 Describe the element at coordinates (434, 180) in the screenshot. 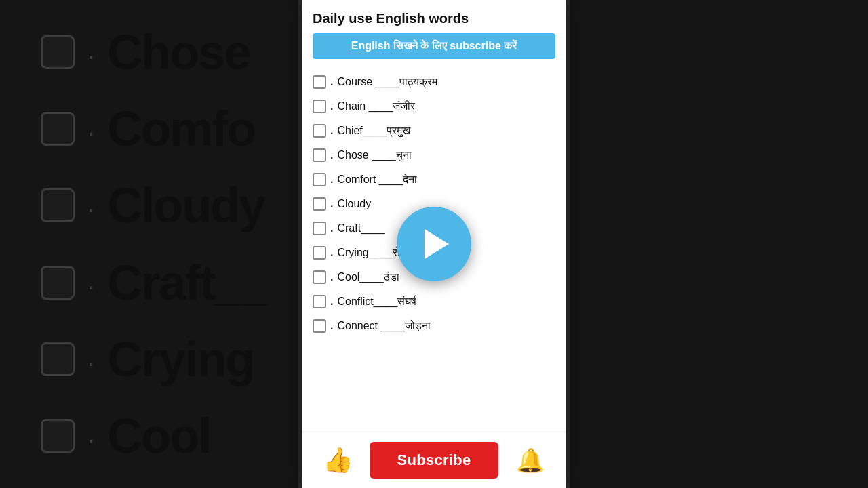

I see `list-item: . Comfort ____देना` at that location.